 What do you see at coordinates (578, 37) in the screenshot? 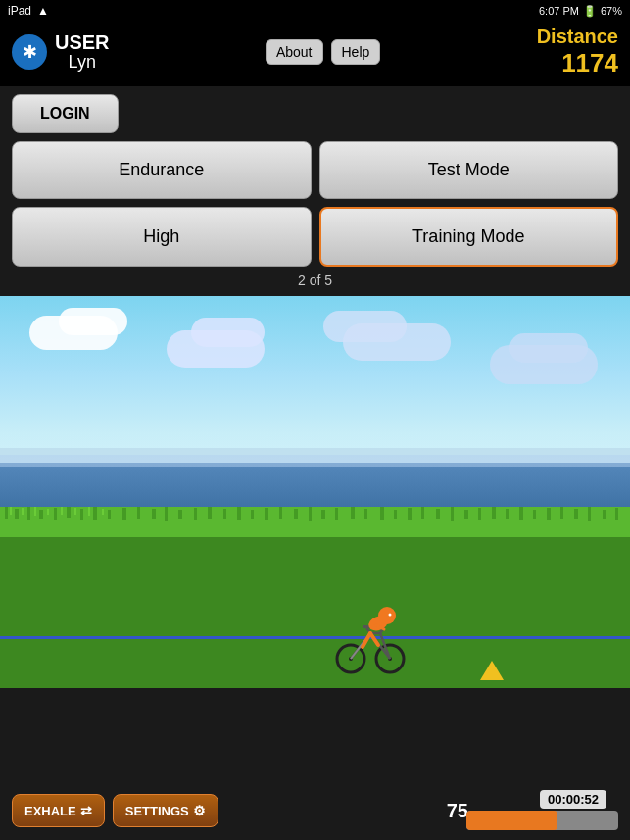
I see `distance-label: Distance` at bounding box center [578, 37].